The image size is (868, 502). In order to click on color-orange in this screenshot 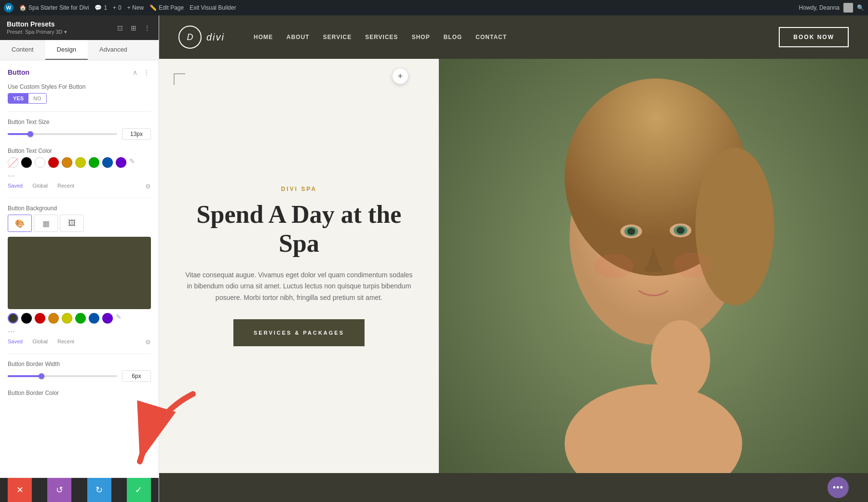, I will do `click(67, 163)`.